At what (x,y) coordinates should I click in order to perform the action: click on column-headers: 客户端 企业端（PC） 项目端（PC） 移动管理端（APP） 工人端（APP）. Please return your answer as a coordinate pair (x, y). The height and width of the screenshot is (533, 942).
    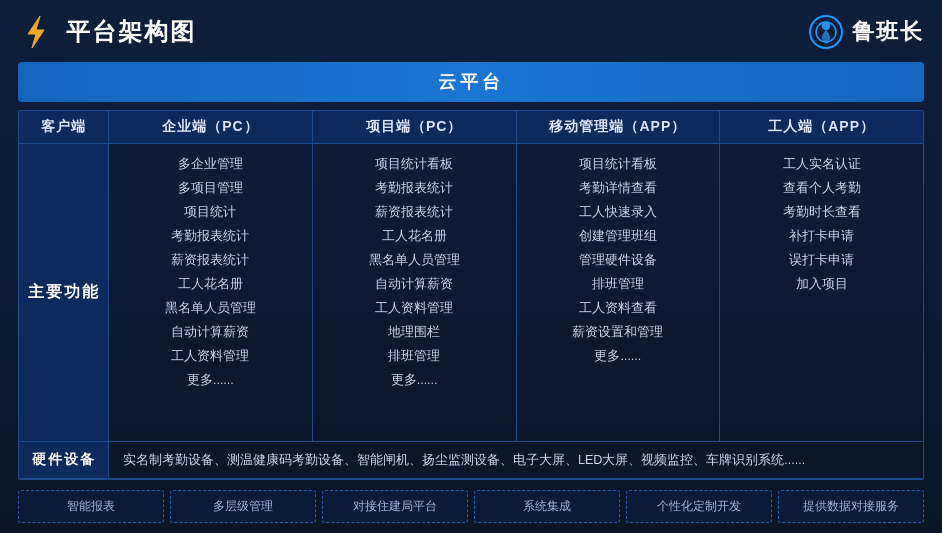
    Looking at the image, I should click on (471, 128).